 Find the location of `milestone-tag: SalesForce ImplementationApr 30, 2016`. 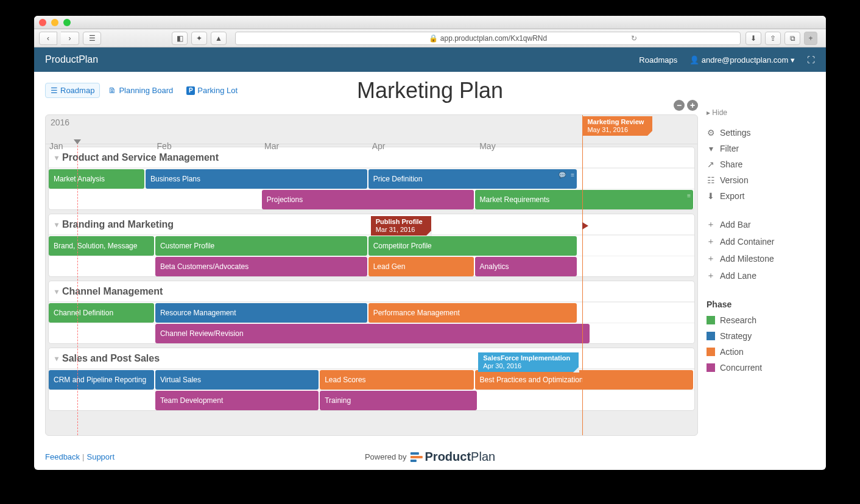

milestone-tag: SalesForce ImplementationApr 30, 2016 is located at coordinates (529, 362).